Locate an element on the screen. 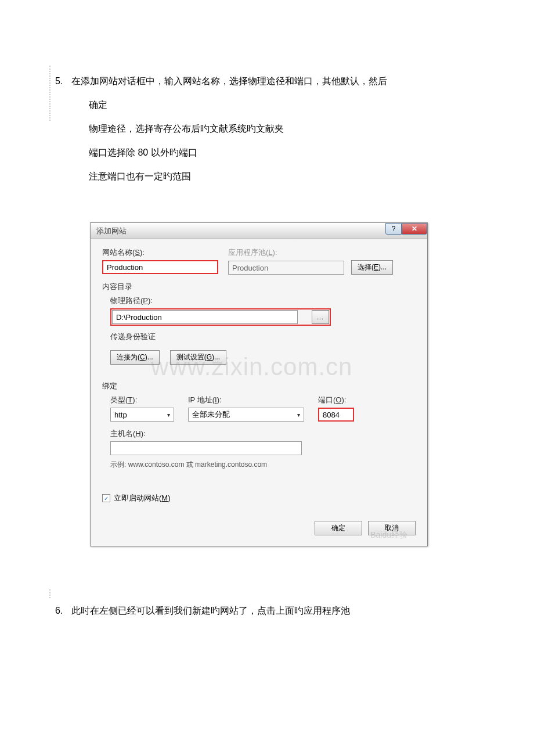 The width and height of the screenshot is (534, 756). dialog-title-bar: 添加网站 ? ✕ is located at coordinates (259, 231).